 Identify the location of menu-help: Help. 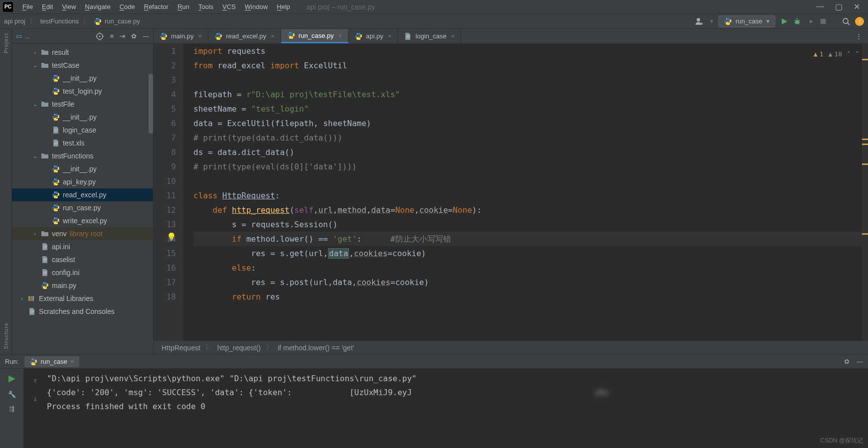
(283, 7).